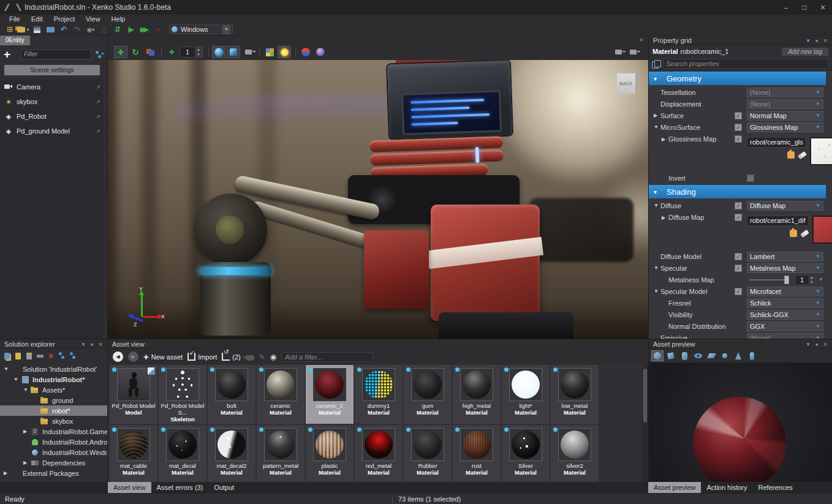  What do you see at coordinates (134, 394) in the screenshot?
I see `asset-tile: Pd_Robot Model Model` at bounding box center [134, 394].